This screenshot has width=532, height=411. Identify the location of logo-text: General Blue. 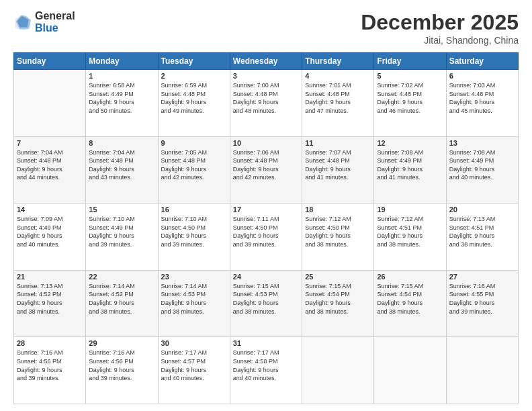
(55, 21).